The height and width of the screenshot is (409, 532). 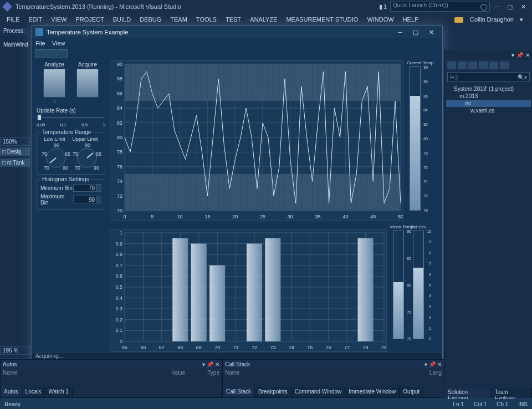 What do you see at coordinates (237, 32) in the screenshot?
I see `child-titlebar: Temperature System Example ─ ▢ ✕` at bounding box center [237, 32].